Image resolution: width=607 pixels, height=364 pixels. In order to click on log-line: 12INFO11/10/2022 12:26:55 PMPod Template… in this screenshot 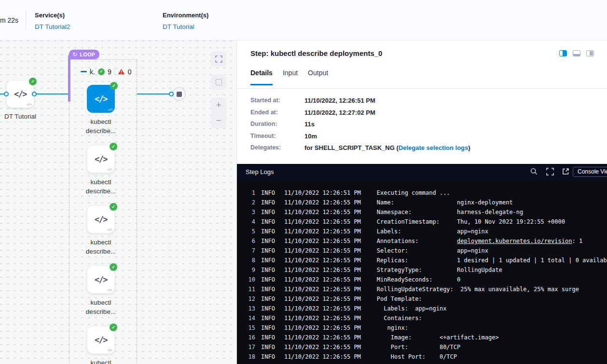, I will do `click(422, 299)`.